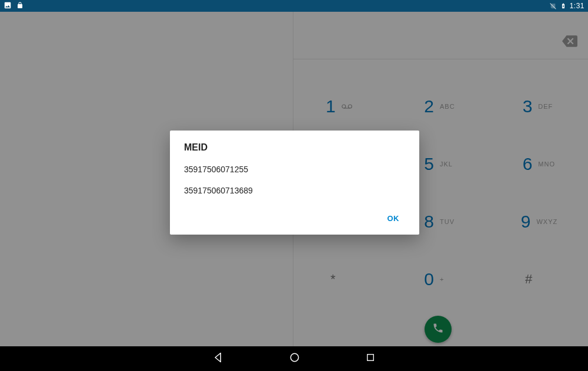  I want to click on meid-dialog: MEID 35917506071255 359175060713689 OK, so click(295, 182).